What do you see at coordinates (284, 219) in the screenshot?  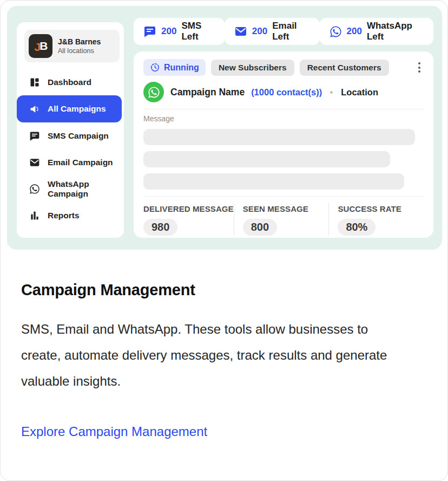 I see `stats-row: DELIVERED MESSAGE 980 SEEN MESSAGE 800 S…` at bounding box center [284, 219].